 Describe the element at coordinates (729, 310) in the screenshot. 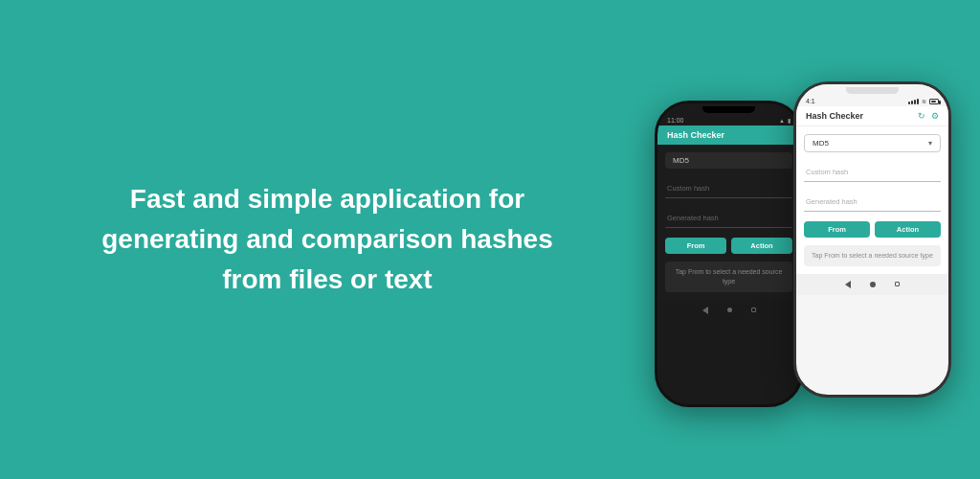

I see `dark-nav-bar` at that location.